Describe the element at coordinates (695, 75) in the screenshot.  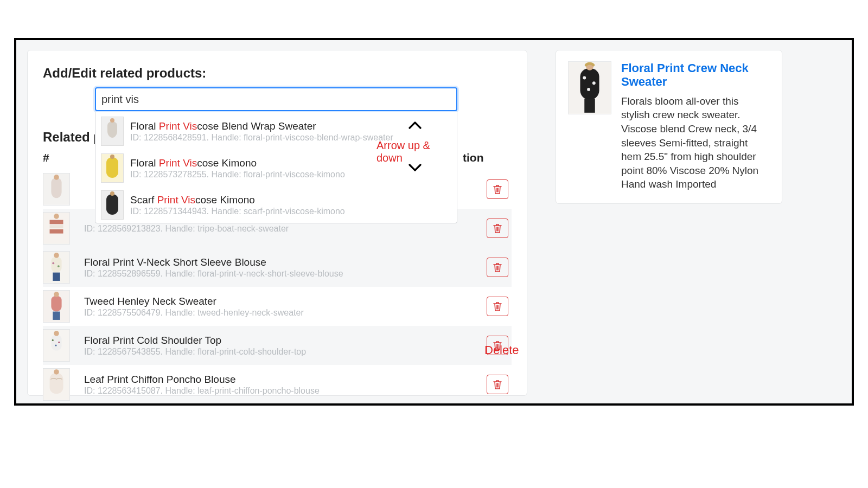
I see `product-detail-title: Floral Print Crew Neck Sweater` at that location.